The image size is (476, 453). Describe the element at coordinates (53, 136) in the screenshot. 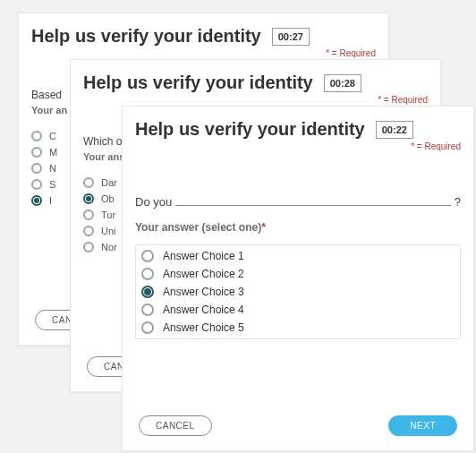

I see `option-label: C` at that location.